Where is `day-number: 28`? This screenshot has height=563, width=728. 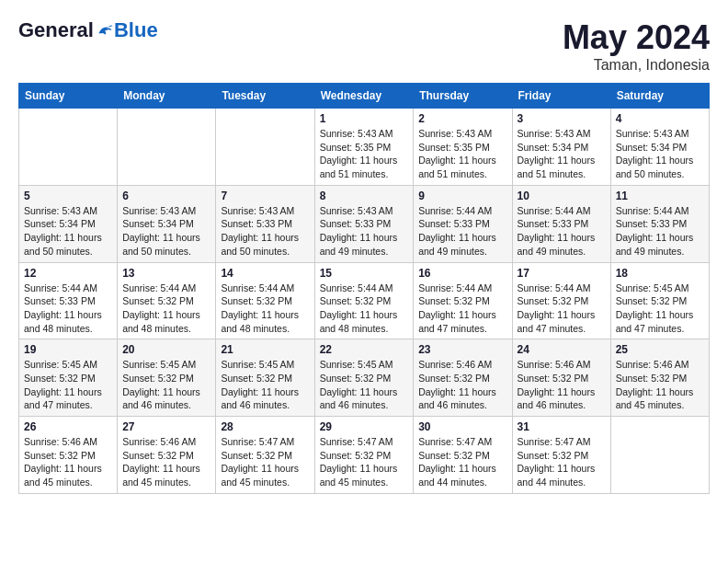 day-number: 28 is located at coordinates (265, 427).